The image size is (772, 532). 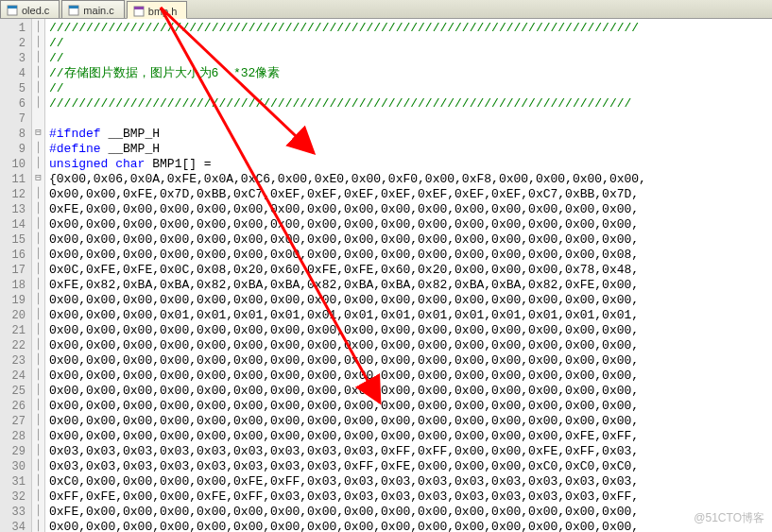 I want to click on line-number: 7, so click(x=15, y=119).